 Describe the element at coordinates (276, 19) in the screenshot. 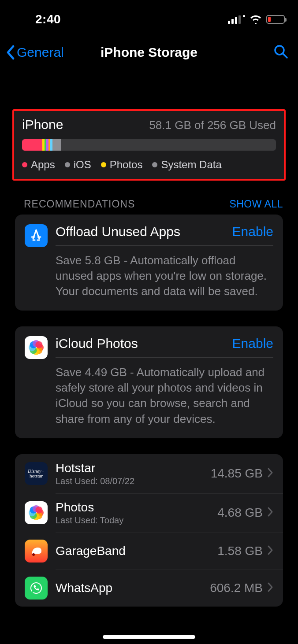

I see `battery-icon` at that location.